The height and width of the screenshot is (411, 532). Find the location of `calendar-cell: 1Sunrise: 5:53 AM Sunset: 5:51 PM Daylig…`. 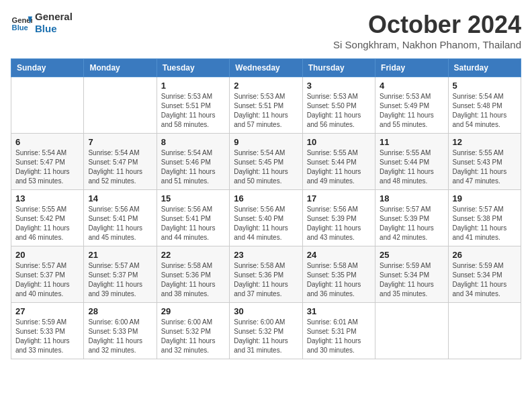

calendar-cell: 1Sunrise: 5:53 AM Sunset: 5:51 PM Daylig… is located at coordinates (193, 105).